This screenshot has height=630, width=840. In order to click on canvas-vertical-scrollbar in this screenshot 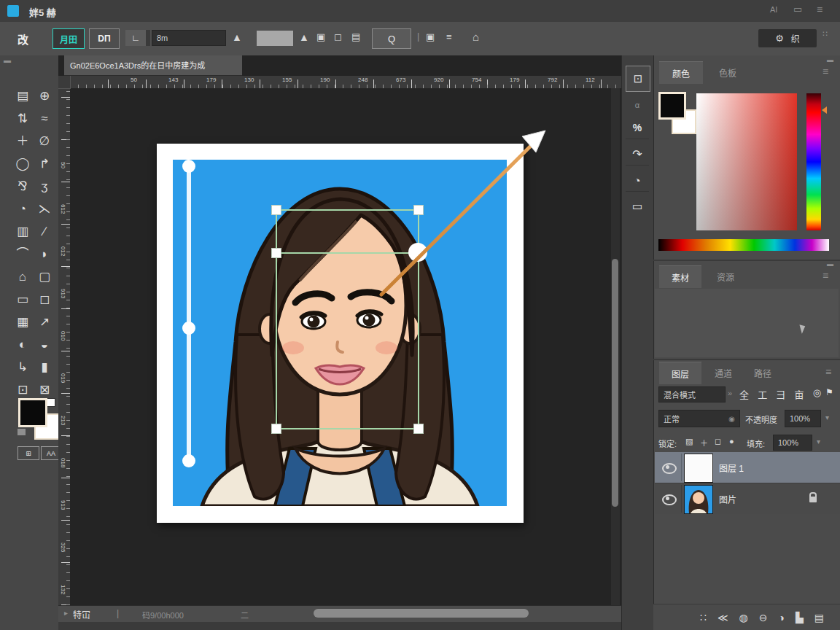, I will do `click(615, 347)`.